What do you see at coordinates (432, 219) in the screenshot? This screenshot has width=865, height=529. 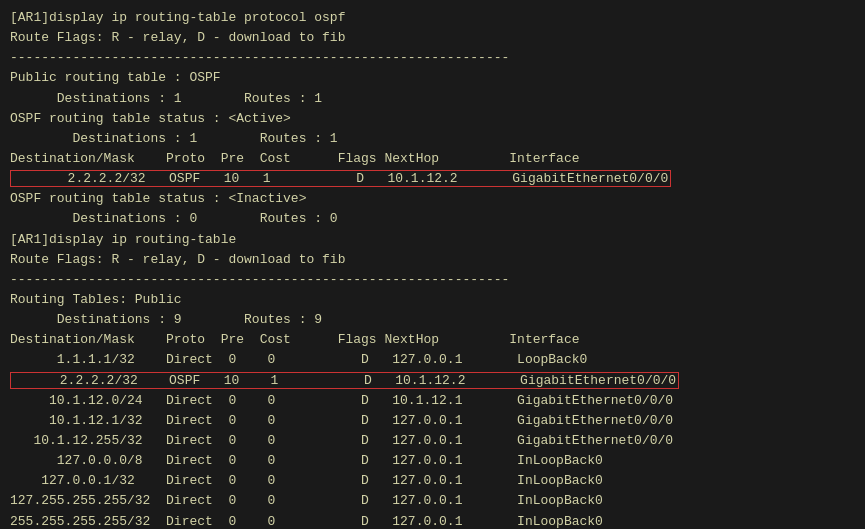 I see `terminal-line-l14: Destinations : 0 Routes : 0` at bounding box center [432, 219].